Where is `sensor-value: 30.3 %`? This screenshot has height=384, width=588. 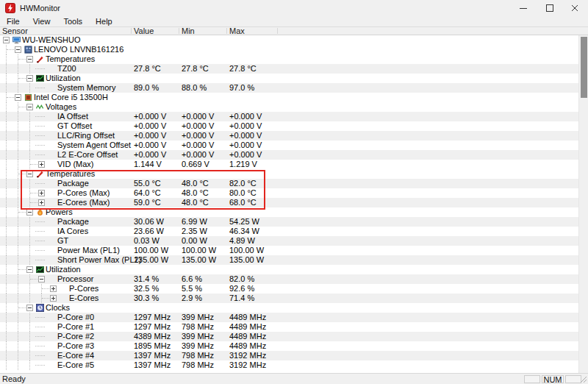 sensor-value: 30.3 % is located at coordinates (146, 299).